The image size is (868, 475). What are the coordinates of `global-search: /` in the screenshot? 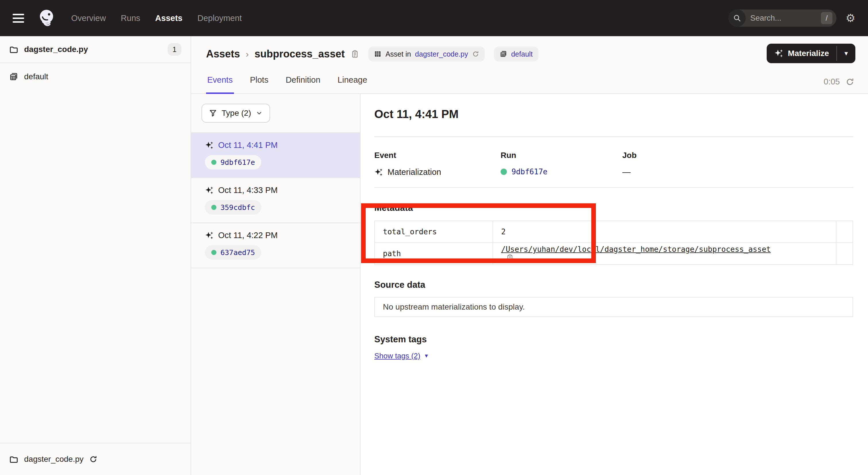 It's located at (782, 18).